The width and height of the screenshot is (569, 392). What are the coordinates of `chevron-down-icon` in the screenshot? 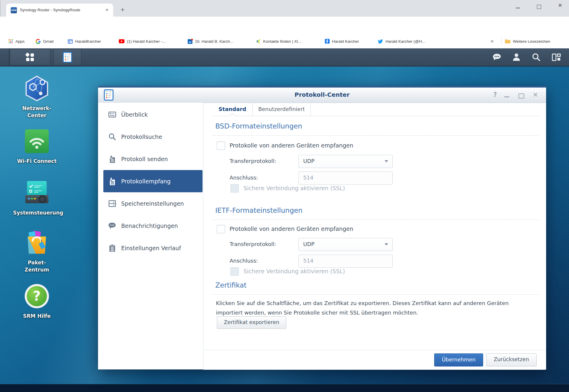 It's located at (386, 161).